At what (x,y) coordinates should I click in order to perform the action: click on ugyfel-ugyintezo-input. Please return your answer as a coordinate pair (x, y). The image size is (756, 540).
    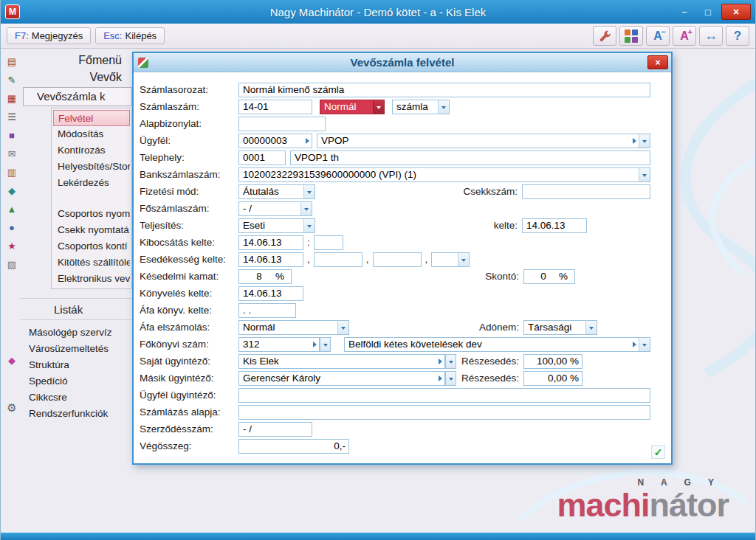
    Looking at the image, I should click on (444, 395).